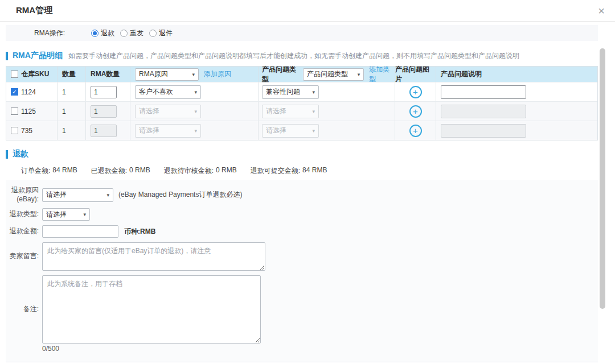 Image resolution: width=615 pixels, height=364 pixels. Describe the element at coordinates (132, 33) in the screenshot. I see `radio-option-resend: 重发` at that location.